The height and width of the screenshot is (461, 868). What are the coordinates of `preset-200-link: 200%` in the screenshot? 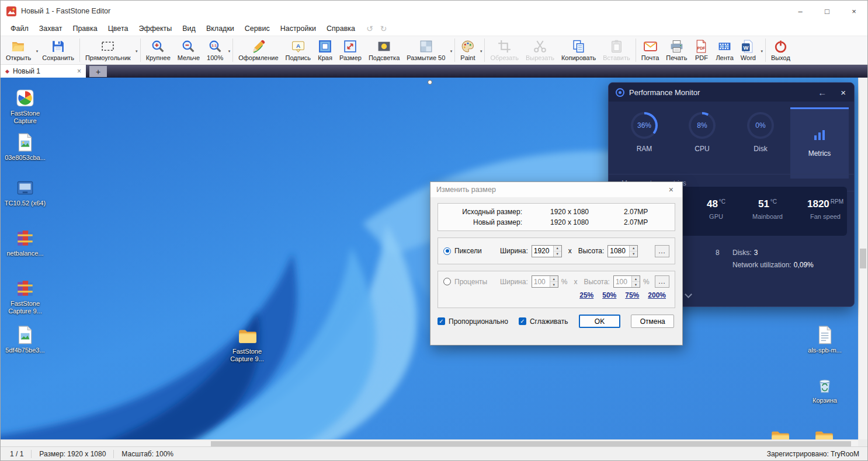 It's located at (657, 295).